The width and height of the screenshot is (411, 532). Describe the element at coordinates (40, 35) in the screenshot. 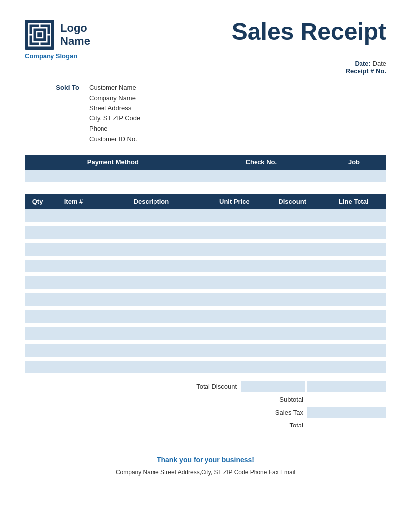

I see `logo-icon` at that location.